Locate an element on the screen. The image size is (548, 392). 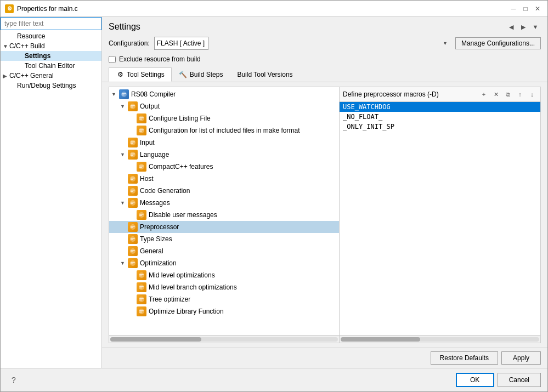
tool-item-optimize-lib: Optimize Library Function is located at coordinates (224, 311).